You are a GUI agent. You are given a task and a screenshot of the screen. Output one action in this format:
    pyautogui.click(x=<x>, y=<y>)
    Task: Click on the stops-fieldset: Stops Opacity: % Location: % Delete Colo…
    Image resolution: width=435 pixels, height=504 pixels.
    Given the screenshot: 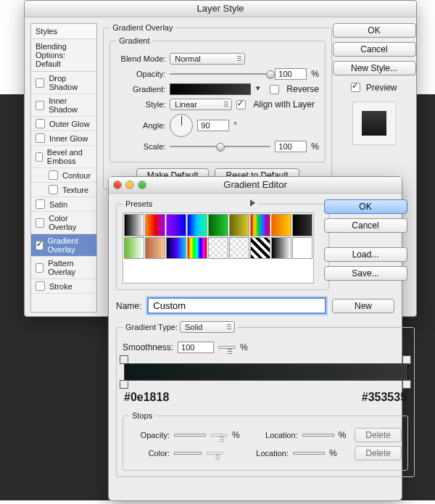 What is the action you would take?
    pyautogui.click(x=265, y=441)
    